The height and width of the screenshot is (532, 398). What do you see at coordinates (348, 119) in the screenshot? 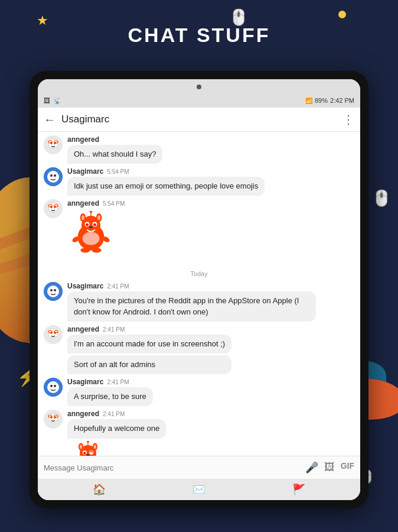
I see `more-options-button: ⋮` at bounding box center [348, 119].